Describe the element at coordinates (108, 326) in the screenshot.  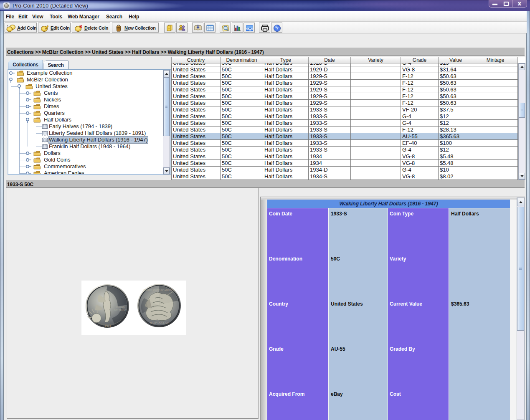
I see `svg-text: 1941` at that location.